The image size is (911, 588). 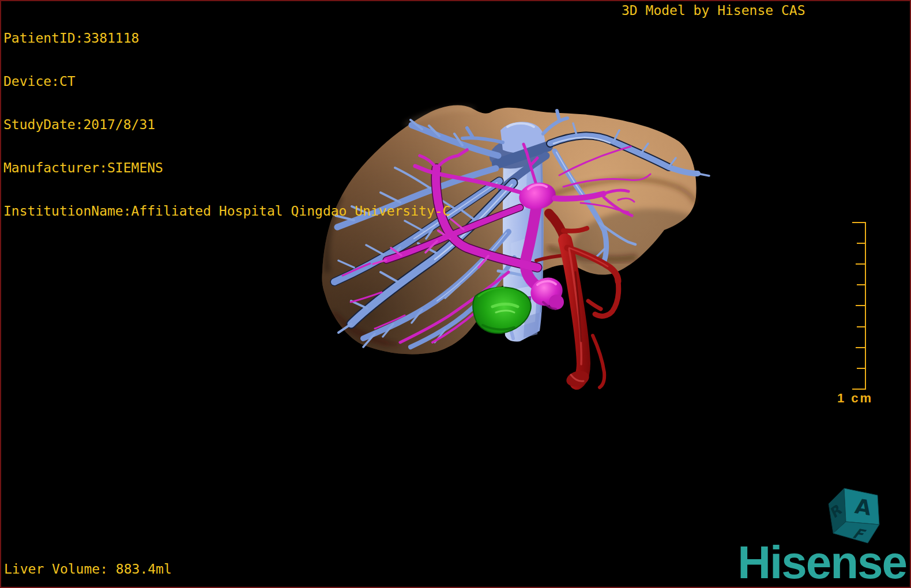 What do you see at coordinates (822, 563) in the screenshot?
I see `hisense-logo: Hisense` at bounding box center [822, 563].